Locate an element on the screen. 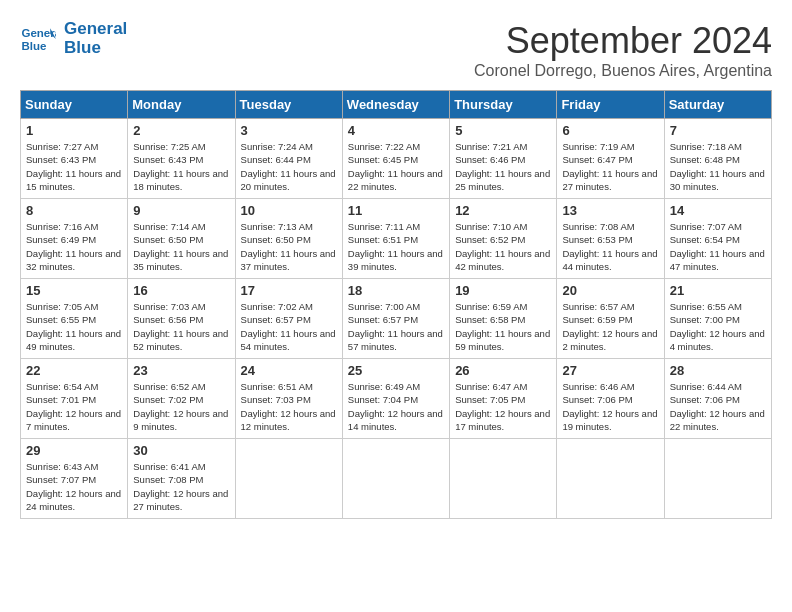 This screenshot has width=792, height=612. week-2-row: 8 Sunrise: 7:16 AMSunset: 6:49 PMDayligh… is located at coordinates (396, 239).